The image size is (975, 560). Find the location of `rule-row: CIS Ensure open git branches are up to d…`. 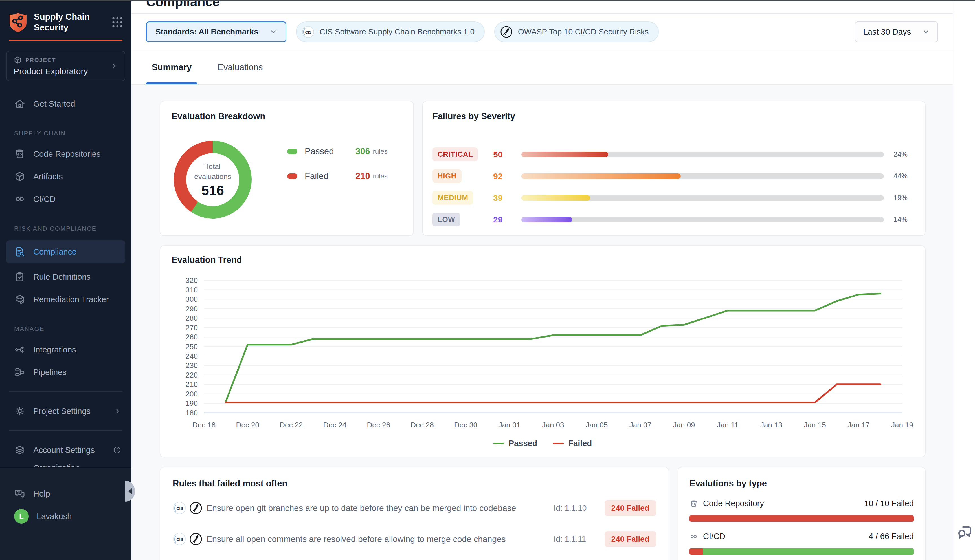

rule-row: CIS Ensure open git branches are up to d… is located at coordinates (414, 508).